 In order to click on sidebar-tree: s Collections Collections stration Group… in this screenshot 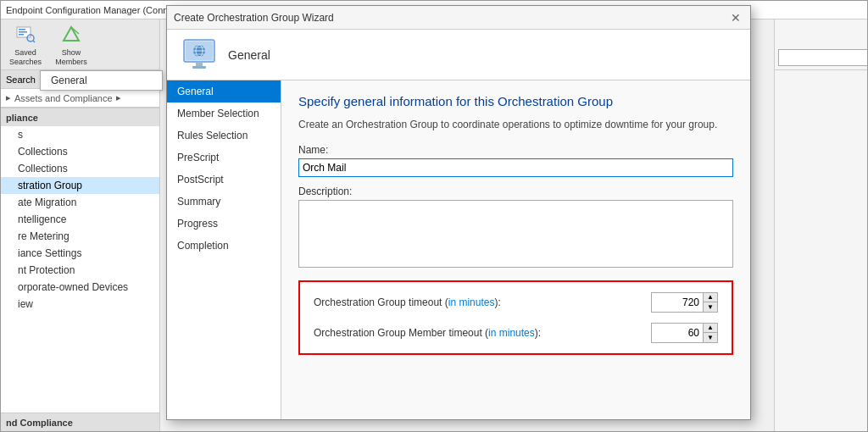, I will do `click(80, 269)`.